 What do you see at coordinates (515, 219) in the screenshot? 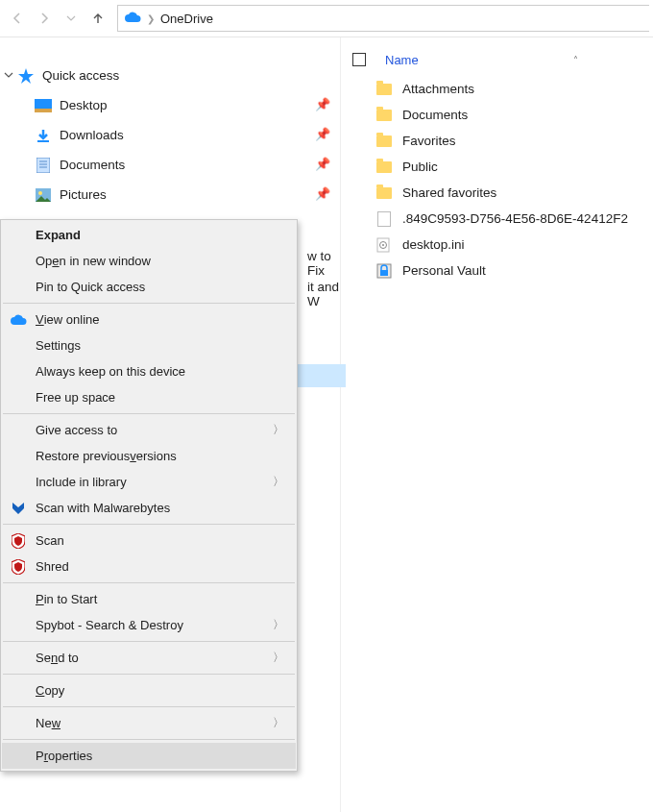
I see `file-name: .849C9593-D756-4E56-8D6E-42412F2` at bounding box center [515, 219].